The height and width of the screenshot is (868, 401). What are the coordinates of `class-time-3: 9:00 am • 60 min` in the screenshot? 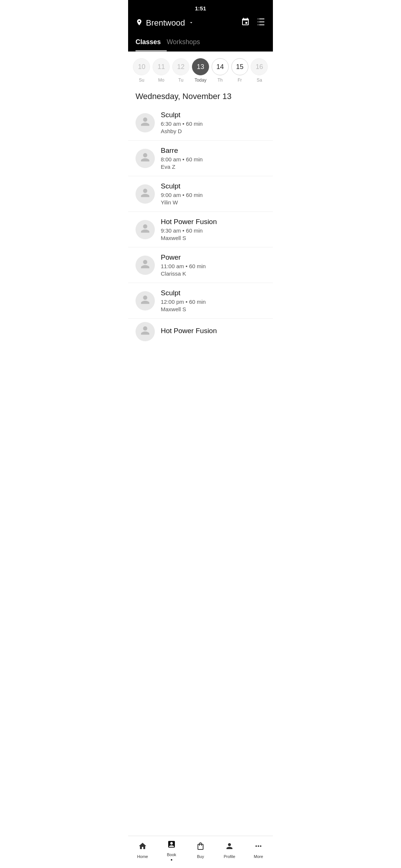 It's located at (213, 195).